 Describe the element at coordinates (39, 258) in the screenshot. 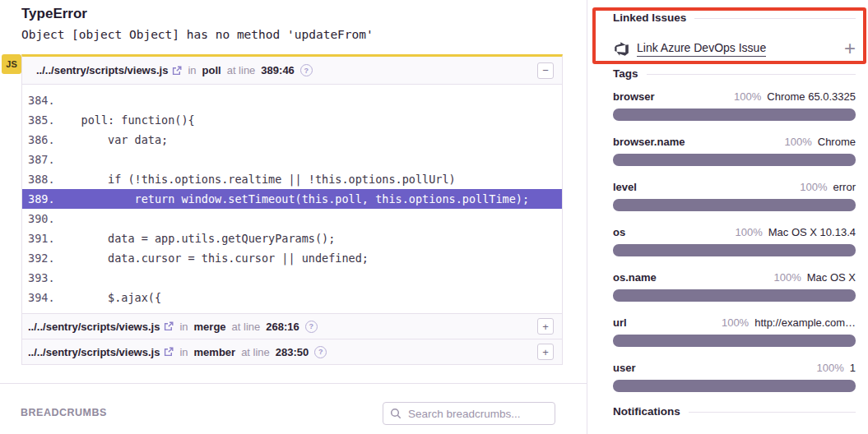

I see `line-number: 392.` at that location.